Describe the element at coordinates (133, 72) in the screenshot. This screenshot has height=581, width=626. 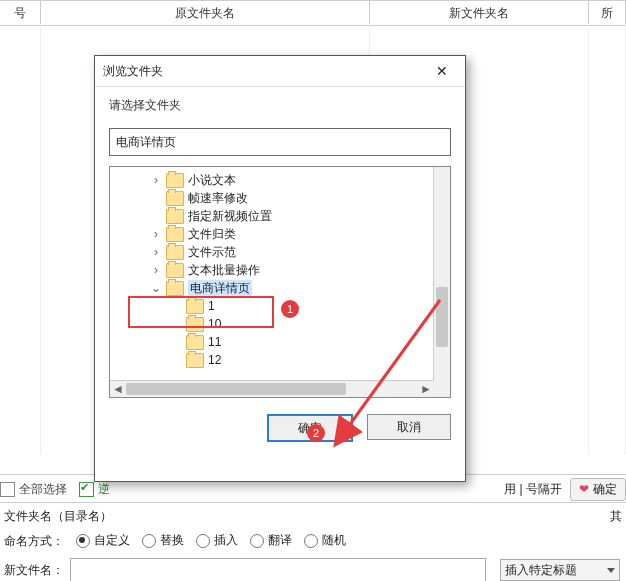
I see `dialog-title: 浏览文件夹` at that location.